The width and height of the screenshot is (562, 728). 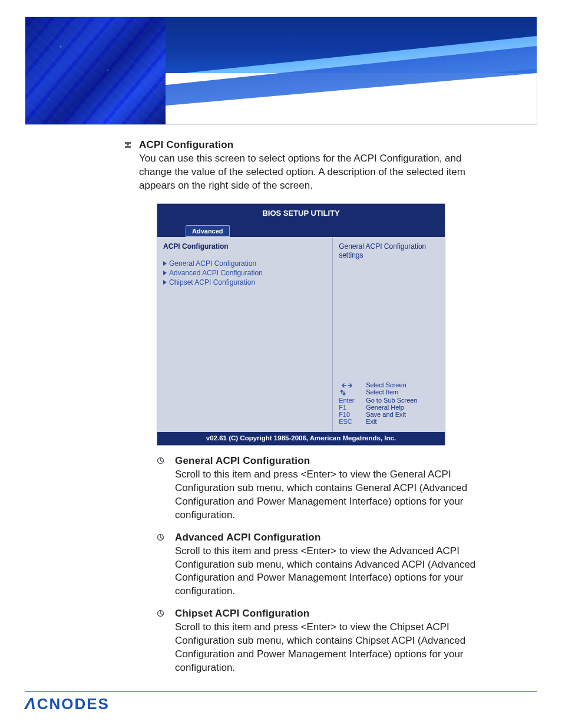 I want to click on key-name: F10, so click(x=351, y=414).